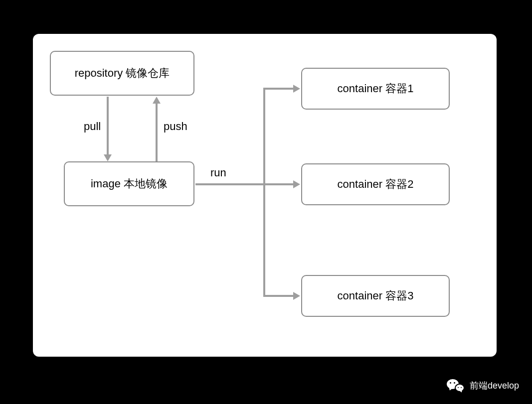 The image size is (532, 404). Describe the element at coordinates (176, 127) in the screenshot. I see `push-label: push` at that location.